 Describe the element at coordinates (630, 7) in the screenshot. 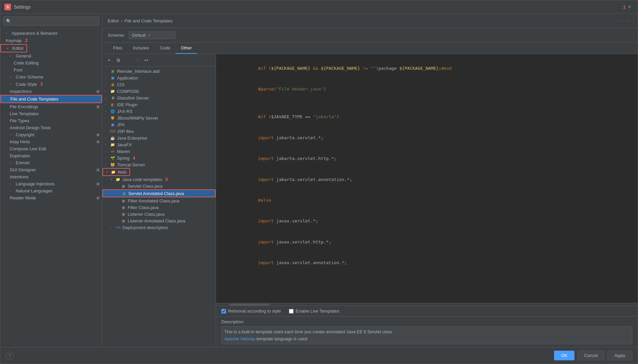

I see `close-button: ×` at that location.